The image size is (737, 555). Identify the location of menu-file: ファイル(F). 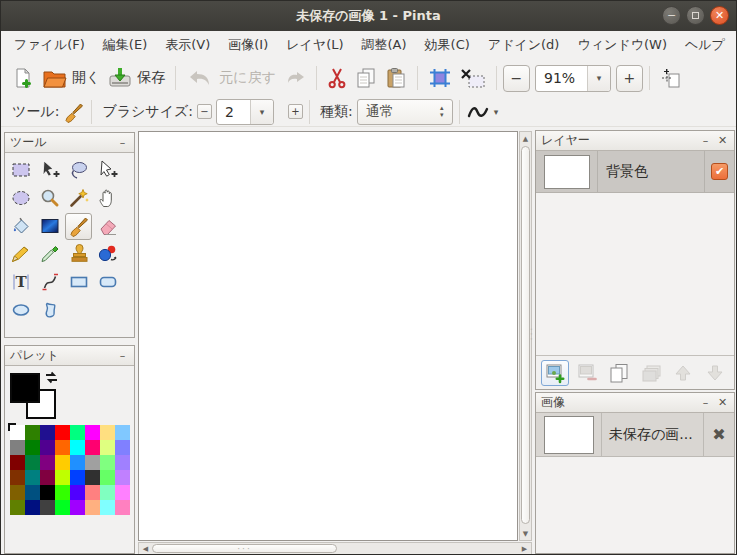
(50, 45).